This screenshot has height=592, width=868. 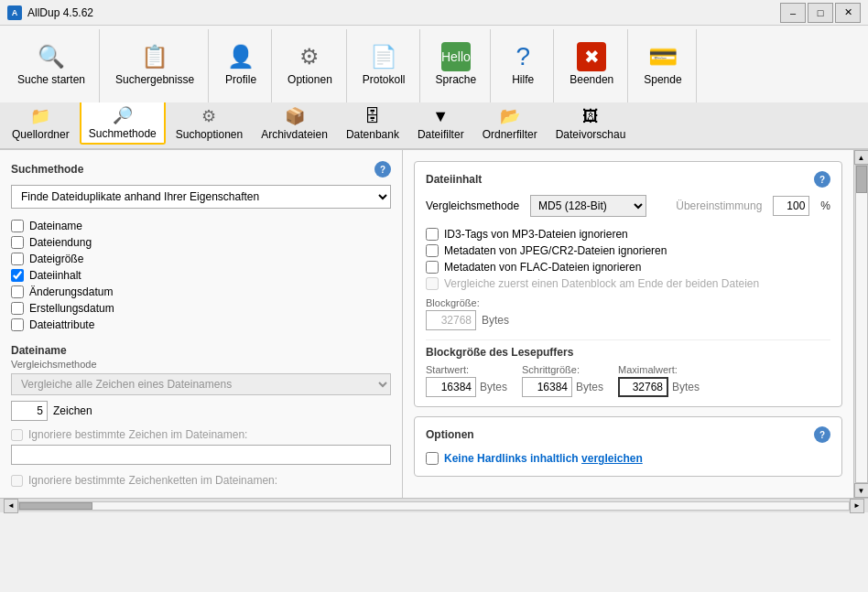 I want to click on jpeg-meta-checkbox, so click(x=432, y=251).